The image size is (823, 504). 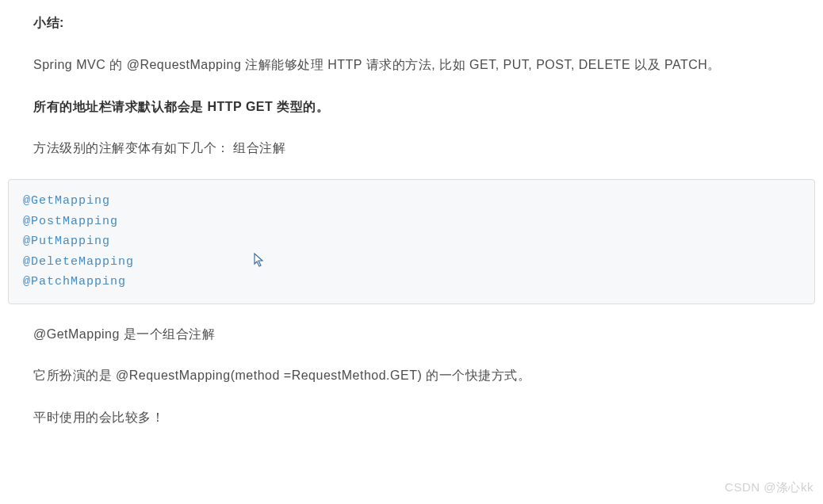 What do you see at coordinates (412, 418) in the screenshot?
I see `paragraph: 平时使用的会比较多！` at bounding box center [412, 418].